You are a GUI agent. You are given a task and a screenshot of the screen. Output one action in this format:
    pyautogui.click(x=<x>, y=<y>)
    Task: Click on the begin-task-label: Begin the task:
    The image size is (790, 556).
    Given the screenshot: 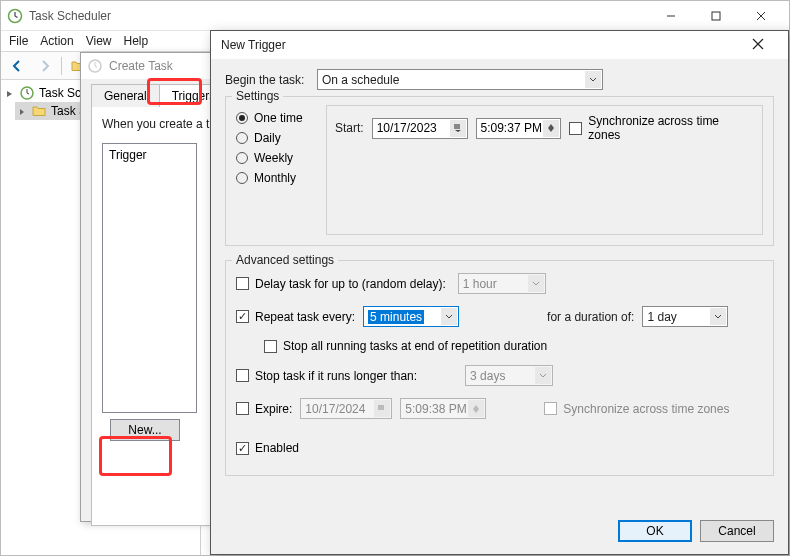 What is the action you would take?
    pyautogui.click(x=267, y=80)
    